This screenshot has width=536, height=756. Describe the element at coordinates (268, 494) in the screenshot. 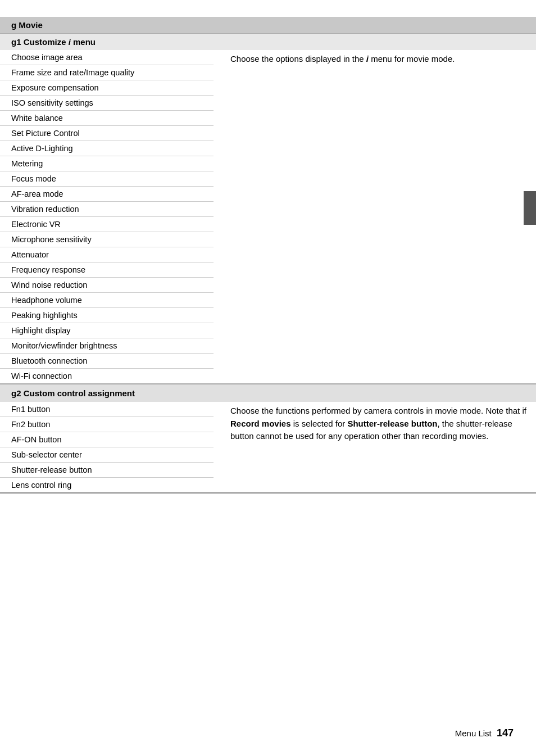

I see `bottom-border-row` at that location.